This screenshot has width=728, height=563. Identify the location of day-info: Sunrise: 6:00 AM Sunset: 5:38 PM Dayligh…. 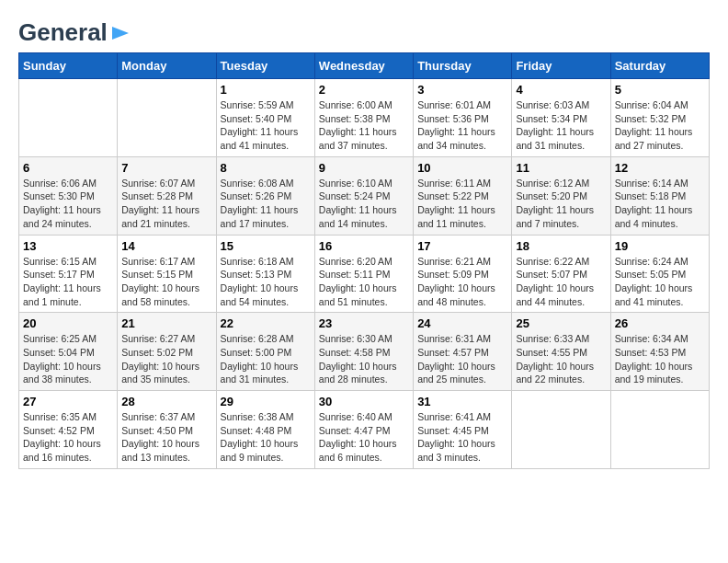
(364, 125).